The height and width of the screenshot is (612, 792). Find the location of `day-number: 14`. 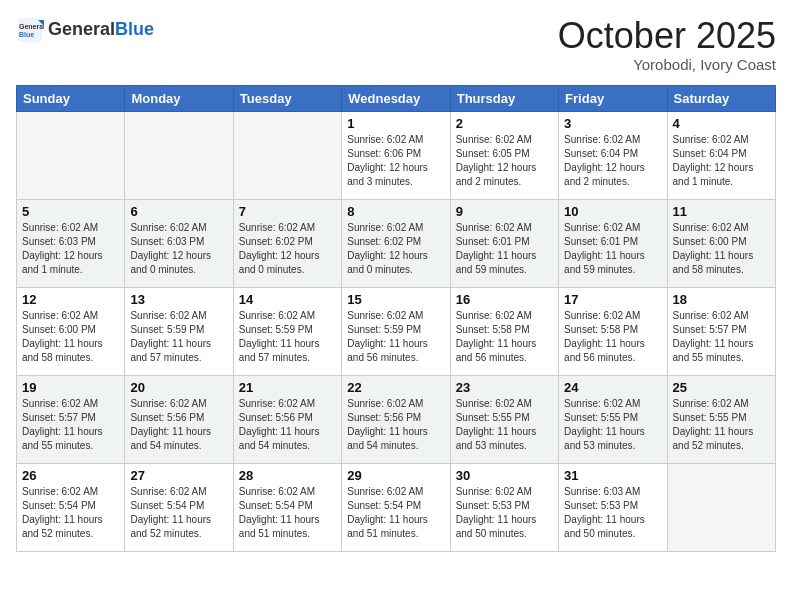

day-number: 14 is located at coordinates (288, 300).